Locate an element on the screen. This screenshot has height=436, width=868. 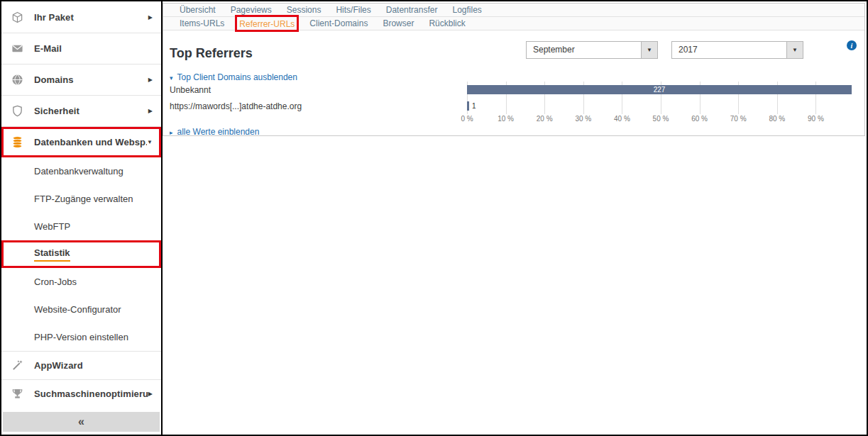
axis-tick-label: 60 % is located at coordinates (700, 119).